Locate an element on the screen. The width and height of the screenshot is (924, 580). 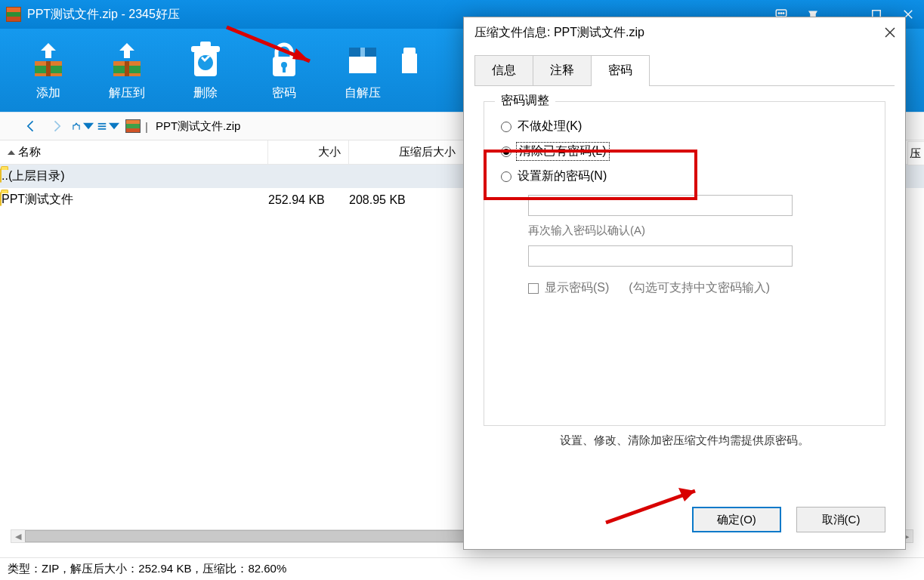
add-label: 添加 is located at coordinates (48, 94).